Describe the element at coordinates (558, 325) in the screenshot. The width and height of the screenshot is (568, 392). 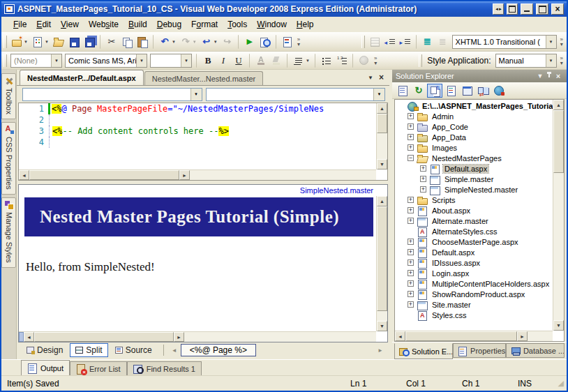
I see `scroll-down-icon: ▼` at that location.